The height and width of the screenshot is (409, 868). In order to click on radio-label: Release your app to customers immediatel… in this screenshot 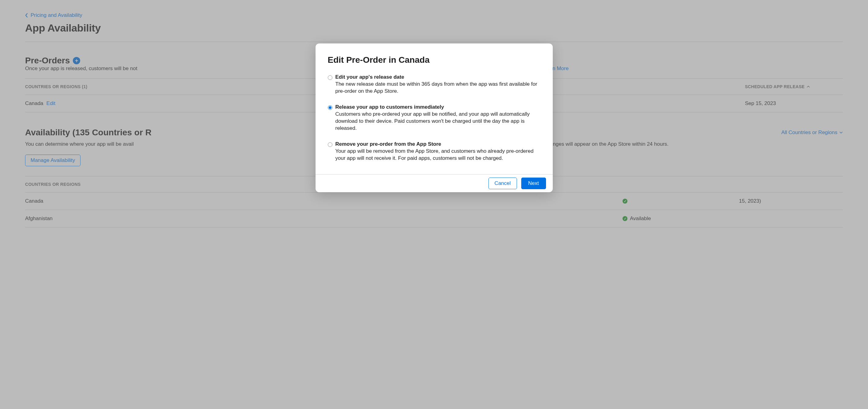, I will do `click(438, 107)`.